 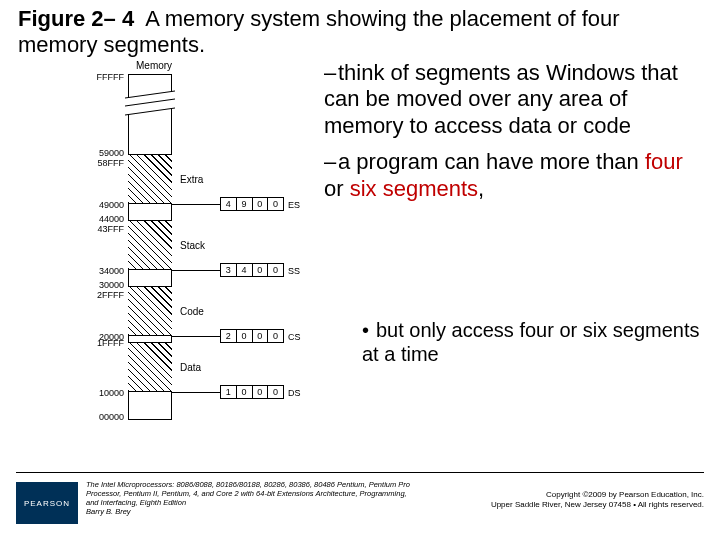 I want to click on bullet-list: –think of segments as Windows that can b…, so click(x=513, y=136).